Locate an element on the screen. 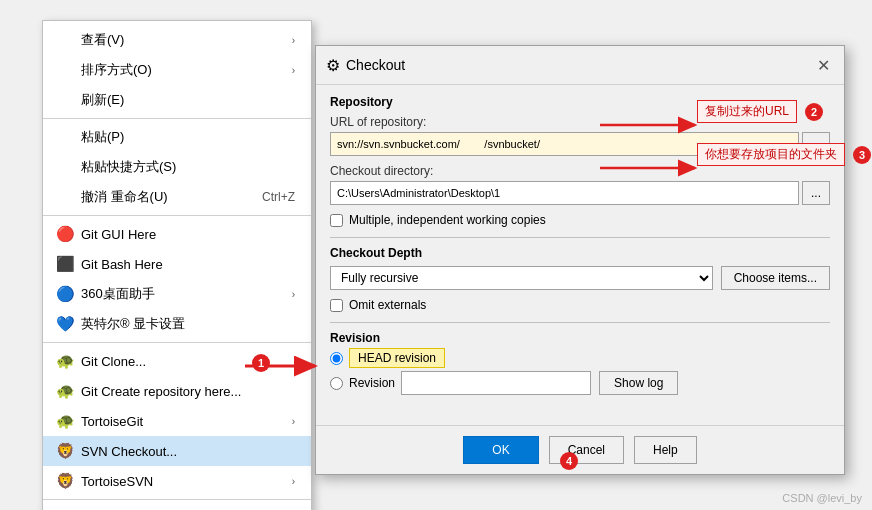  menu-item-paste-shortcut-label: 粘贴快捷方式(S) is located at coordinates (188, 167).